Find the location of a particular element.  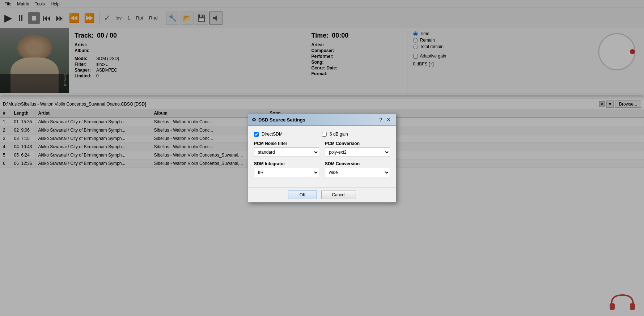

direct-sdm-label: DirectSDM is located at coordinates (272, 134).